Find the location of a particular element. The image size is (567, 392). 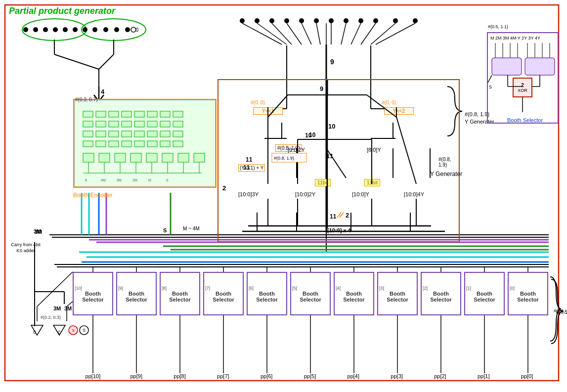

svg-text: 9 is located at coordinates (332, 62).